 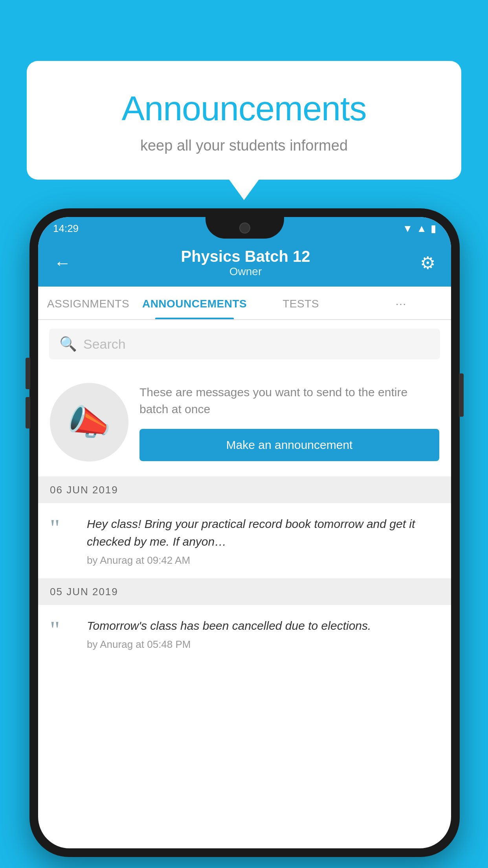 What do you see at coordinates (64, 526) in the screenshot?
I see `quote-icon-1: "` at bounding box center [64, 526].